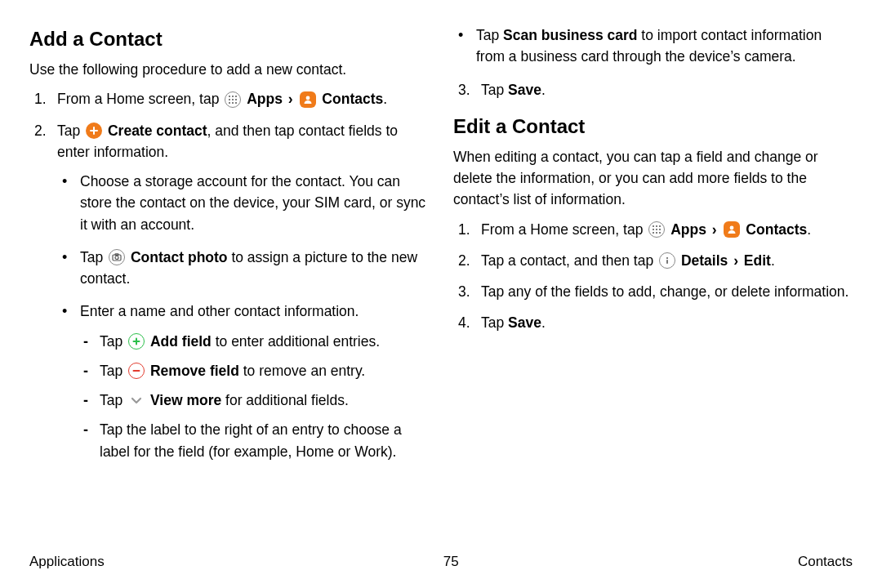 The image size is (882, 588). I want to click on step-number: 3., so click(464, 292).